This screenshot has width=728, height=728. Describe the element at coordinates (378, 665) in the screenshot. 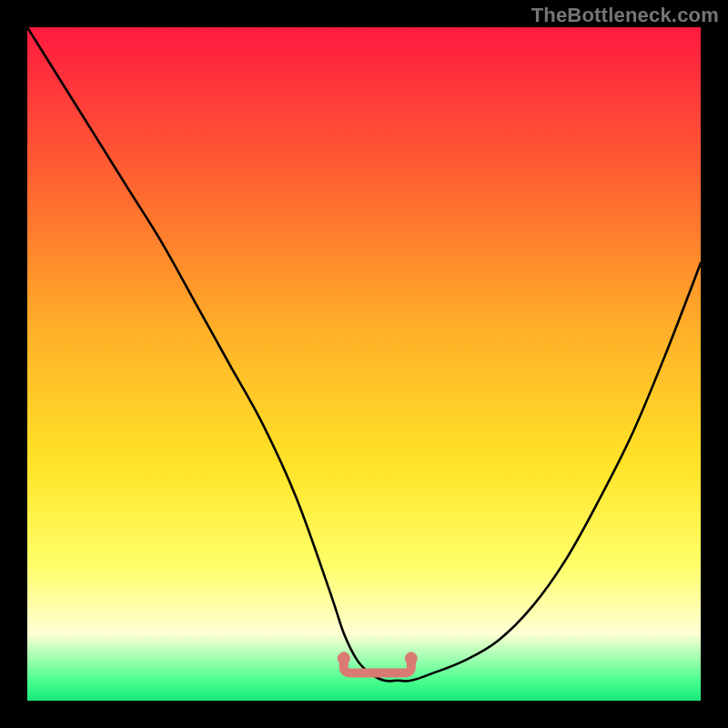

I see `valley-floor-marker` at that location.